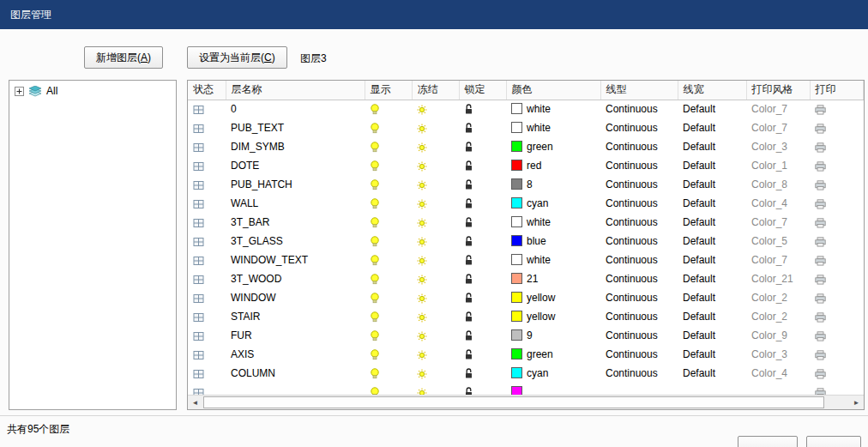 The image size is (868, 447). Describe the element at coordinates (295, 222) in the screenshot. I see `layer-name: 3T_BAR` at that location.